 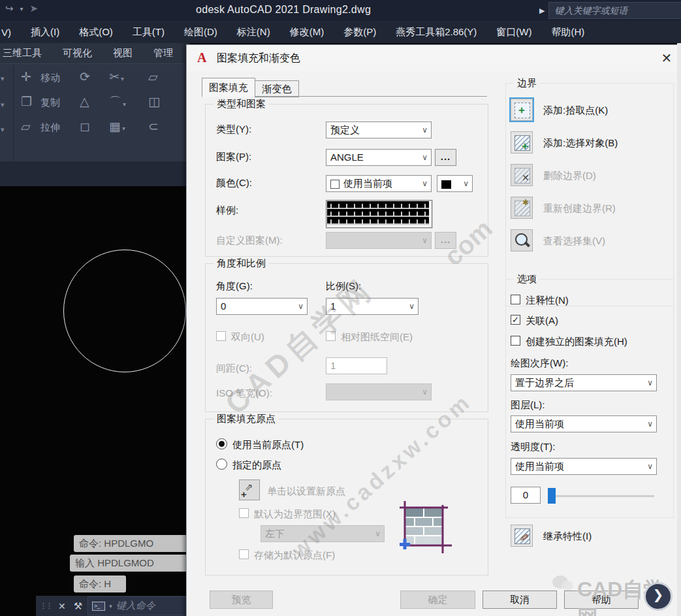 What do you see at coordinates (584, 466) in the screenshot?
I see `transparency-select: 使用当前项∨` at bounding box center [584, 466].